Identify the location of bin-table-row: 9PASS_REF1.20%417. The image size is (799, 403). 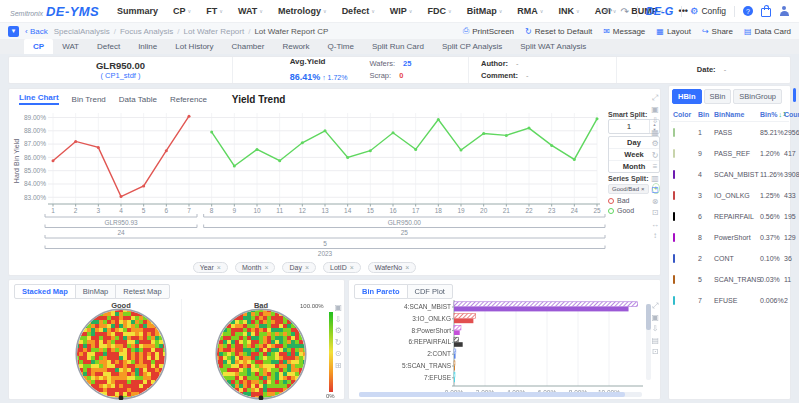
(730, 154).